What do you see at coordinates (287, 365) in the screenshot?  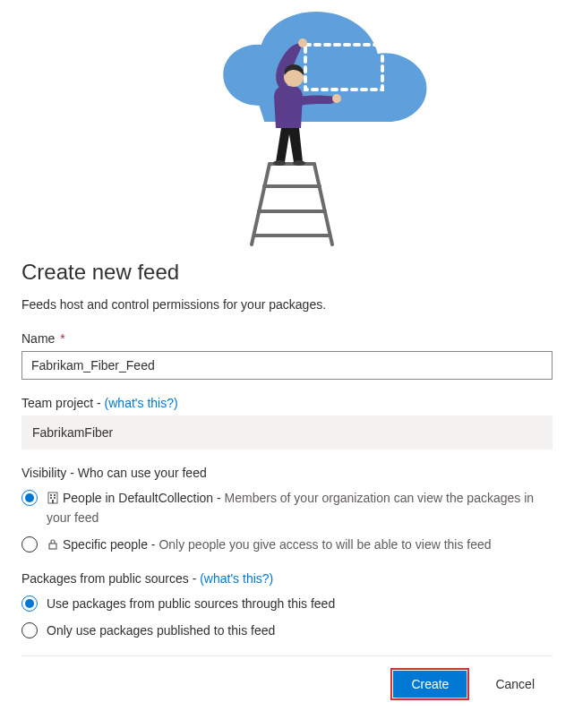 I see `name-input` at bounding box center [287, 365].